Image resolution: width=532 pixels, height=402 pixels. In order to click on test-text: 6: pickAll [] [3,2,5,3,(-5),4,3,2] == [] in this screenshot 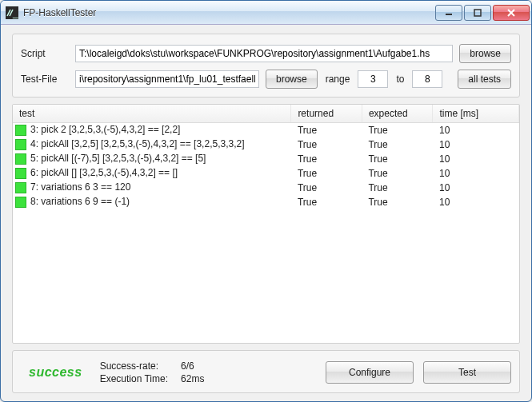, I will do `click(104, 173)`.